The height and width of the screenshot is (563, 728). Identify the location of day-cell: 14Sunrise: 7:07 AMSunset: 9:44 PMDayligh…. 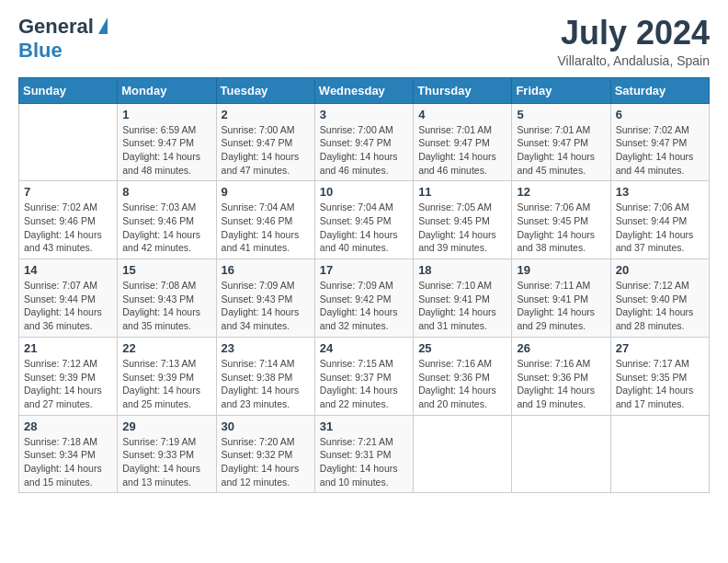
(68, 298).